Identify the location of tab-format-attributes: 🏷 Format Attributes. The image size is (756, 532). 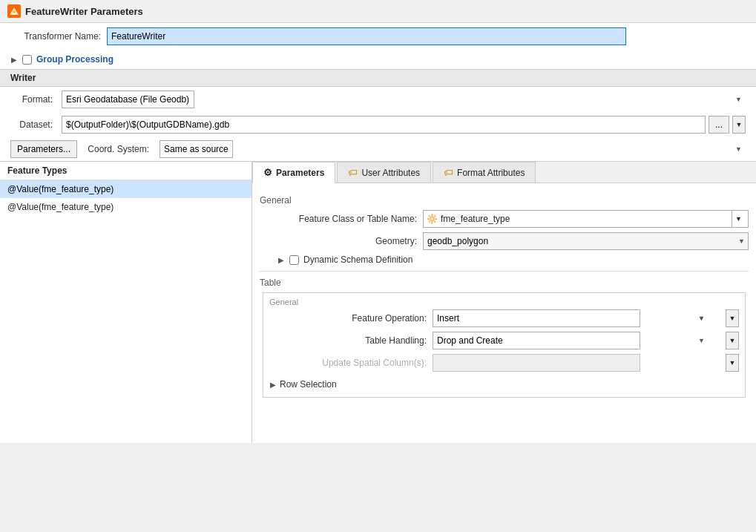
(484, 172).